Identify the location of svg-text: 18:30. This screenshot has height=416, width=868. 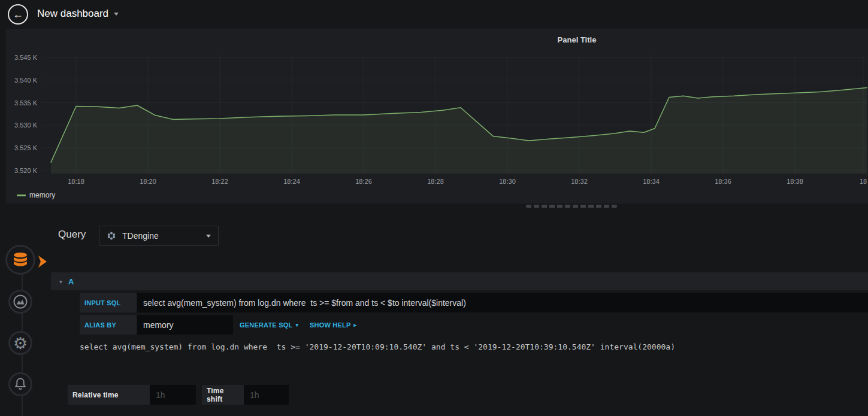
(507, 181).